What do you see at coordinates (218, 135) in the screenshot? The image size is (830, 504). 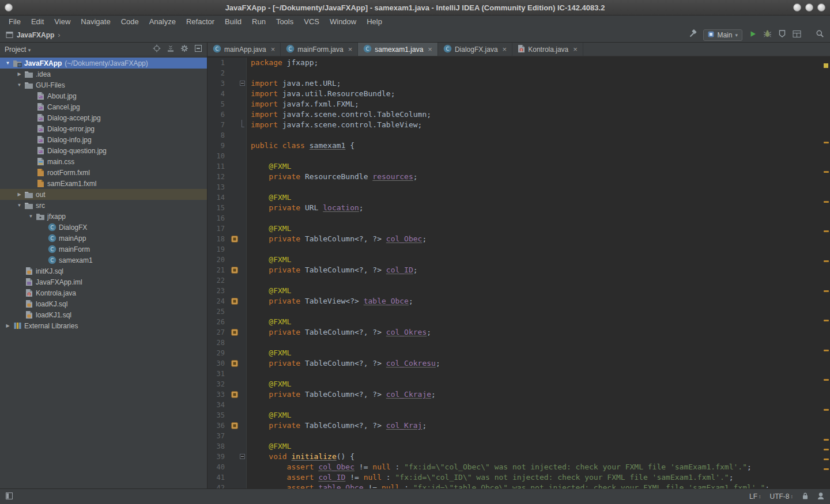 I see `line-number: 8` at bounding box center [218, 135].